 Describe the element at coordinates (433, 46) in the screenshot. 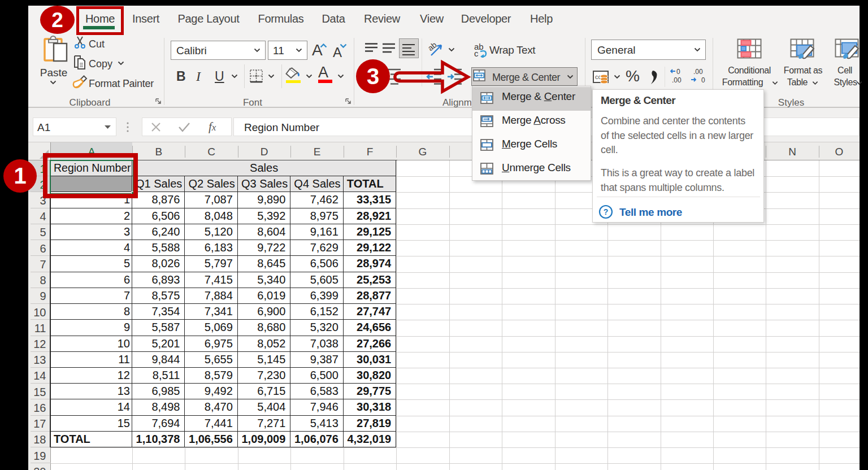

I see `svg-text: ab` at that location.